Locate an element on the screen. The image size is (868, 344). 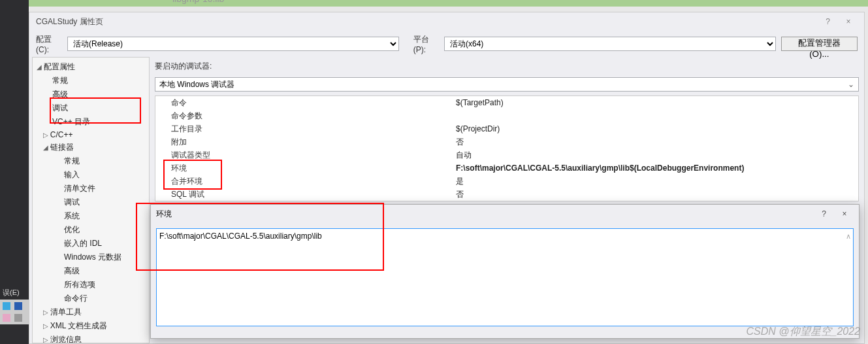
tree-linker-input: 输入 is located at coordinates (91, 175).